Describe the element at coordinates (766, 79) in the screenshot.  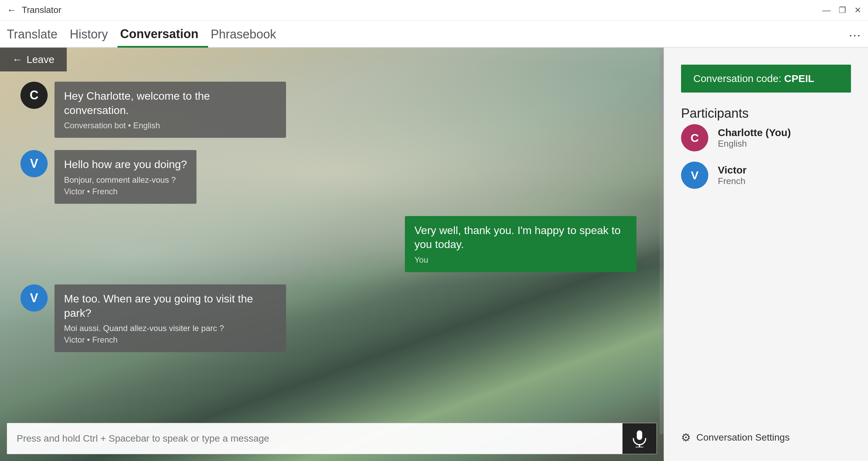
I see `conversation-code-button: Conversation code: CPEIL` at that location.